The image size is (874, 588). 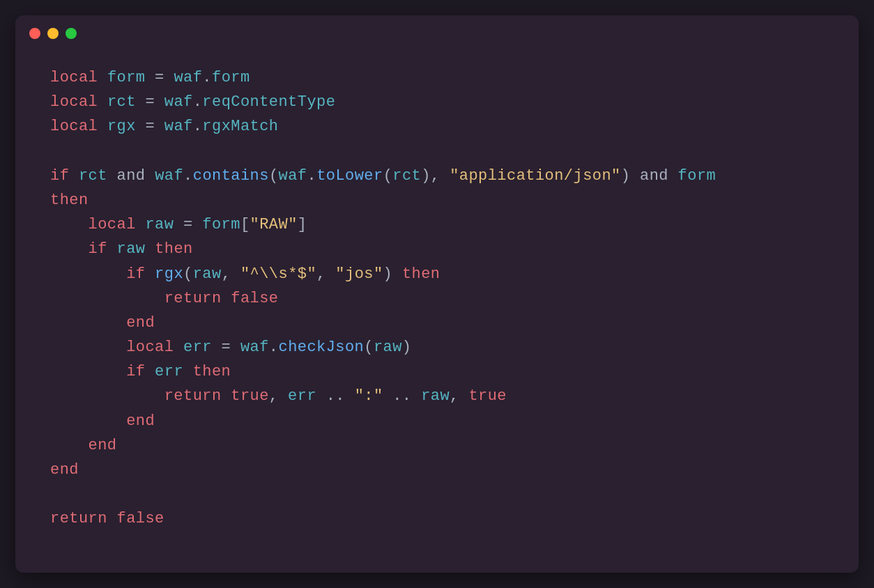 I want to click on code-line-9: if rgx(raw, "^\\s*$", "jos") then, so click(x=437, y=274).